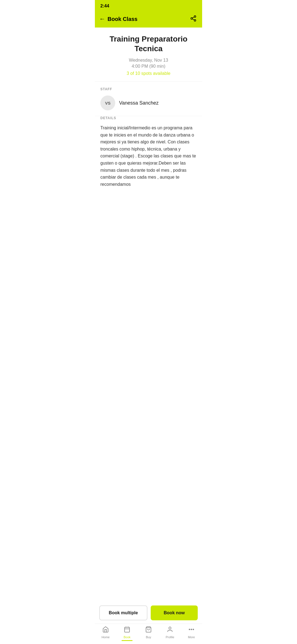  Describe the element at coordinates (148, 155) in the screenshot. I see `details-section: DETAILS Training inicial/Intermedio es u…` at that location.